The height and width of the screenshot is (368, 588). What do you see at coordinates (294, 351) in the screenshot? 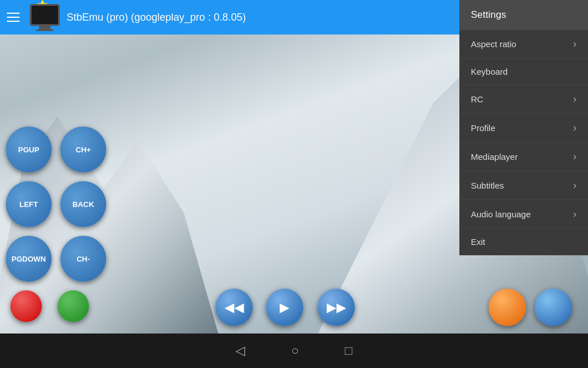
I see `bottom-bar: ◁ ○ □` at bounding box center [294, 351].